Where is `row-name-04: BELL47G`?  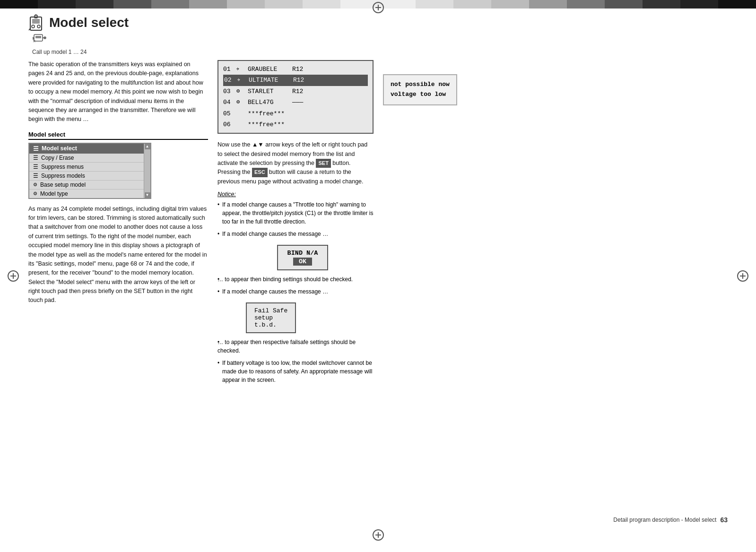
row-name-04: BELL47G is located at coordinates (269, 102).